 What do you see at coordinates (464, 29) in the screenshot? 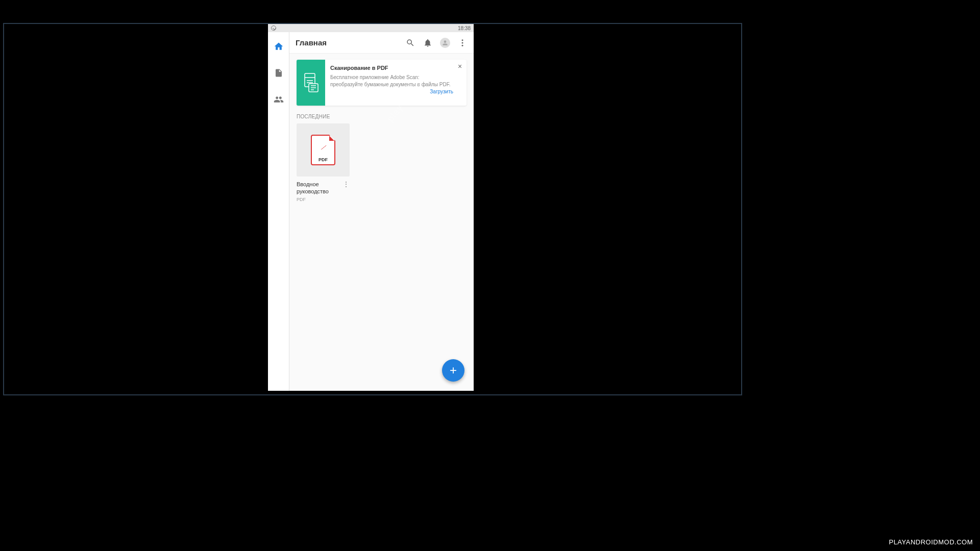
I see `status-time: 18:38` at bounding box center [464, 29].